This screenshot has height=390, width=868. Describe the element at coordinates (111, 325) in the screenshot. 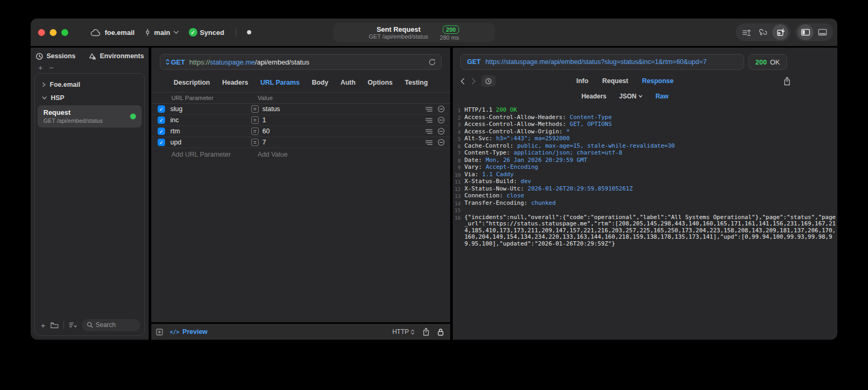

I see `sidebar-search` at that location.